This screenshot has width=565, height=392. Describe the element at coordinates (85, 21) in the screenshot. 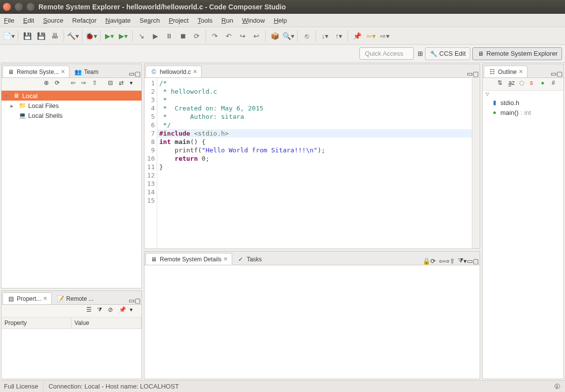

I see `menu-refactor: Refactor` at that location.